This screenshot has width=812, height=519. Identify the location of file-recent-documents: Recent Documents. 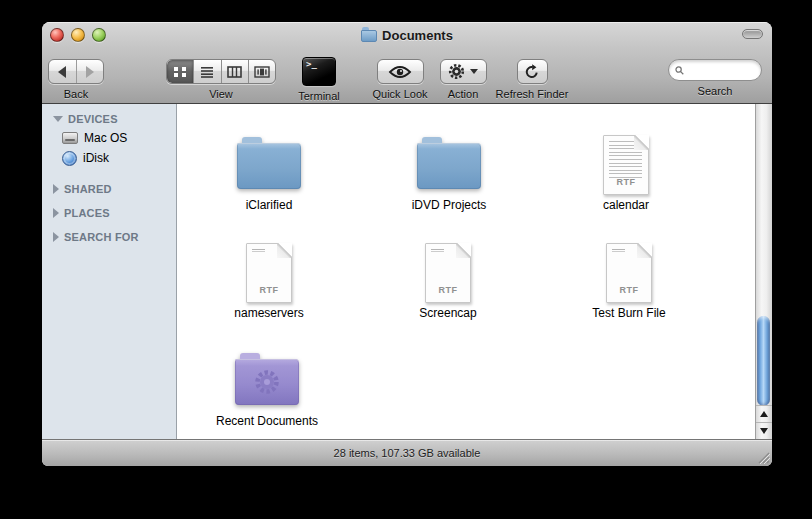
(267, 388).